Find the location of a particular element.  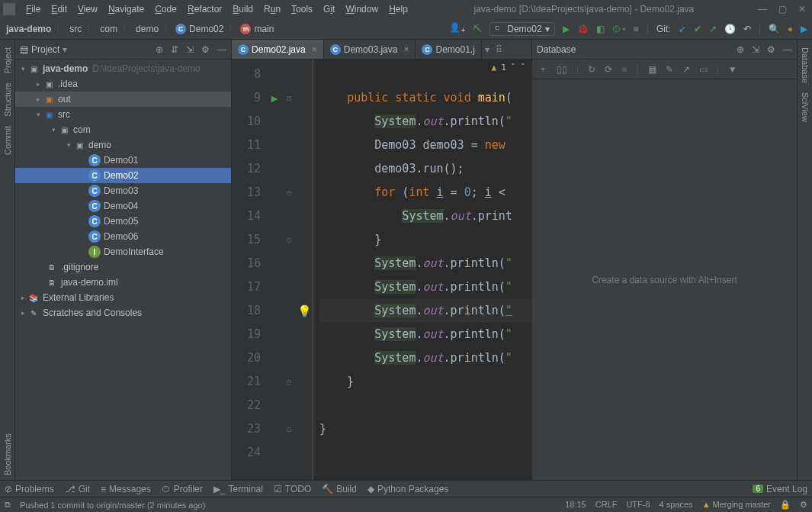

menu-navigate: Navigate is located at coordinates (127, 9).